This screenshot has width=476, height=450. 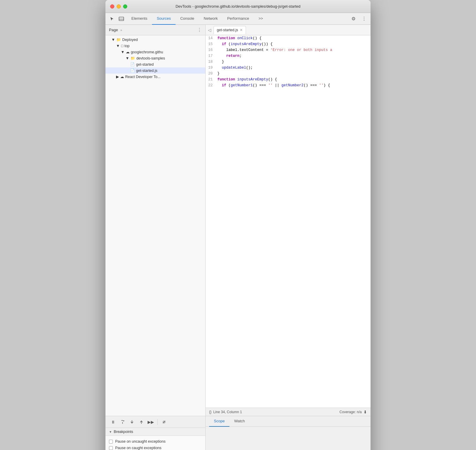 I want to click on traffic-lights, so click(x=119, y=6).